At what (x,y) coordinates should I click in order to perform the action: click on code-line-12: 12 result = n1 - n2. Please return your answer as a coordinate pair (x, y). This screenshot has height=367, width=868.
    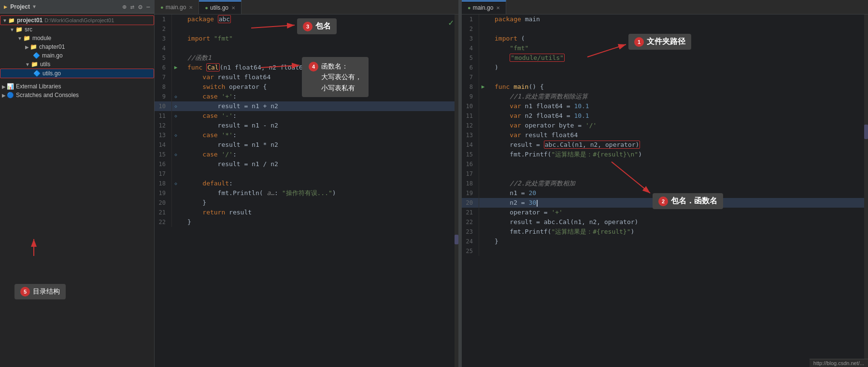
    Looking at the image, I should click on (306, 126).